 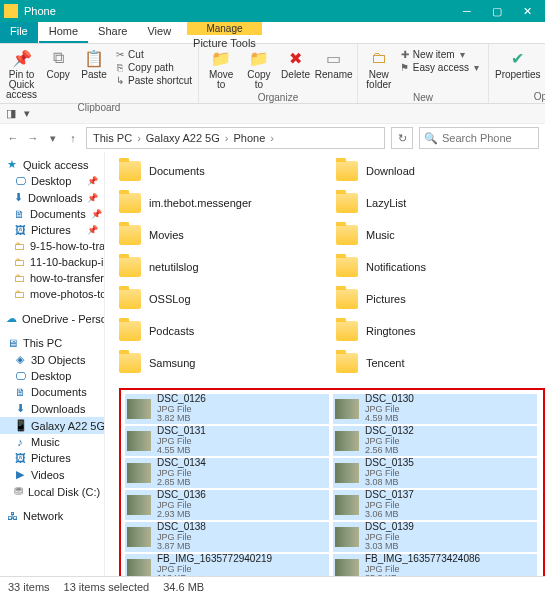 What do you see at coordinates (22, 74) in the screenshot?
I see `pin-quick-access-button: 📌 Pin to Quick access` at bounding box center [22, 74].